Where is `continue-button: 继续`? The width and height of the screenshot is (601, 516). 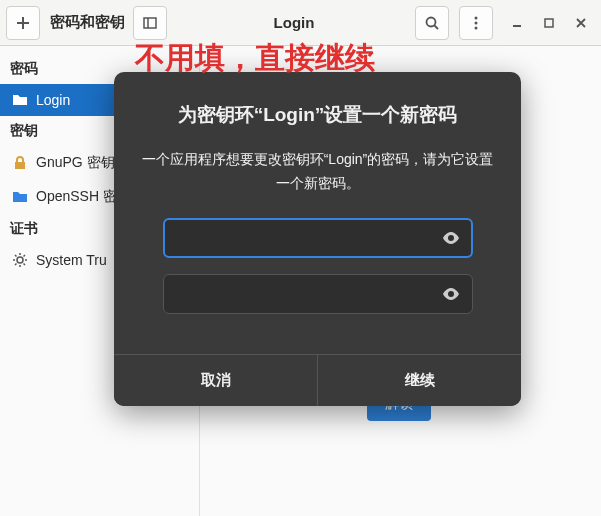 continue-button: 继续 is located at coordinates (420, 380).